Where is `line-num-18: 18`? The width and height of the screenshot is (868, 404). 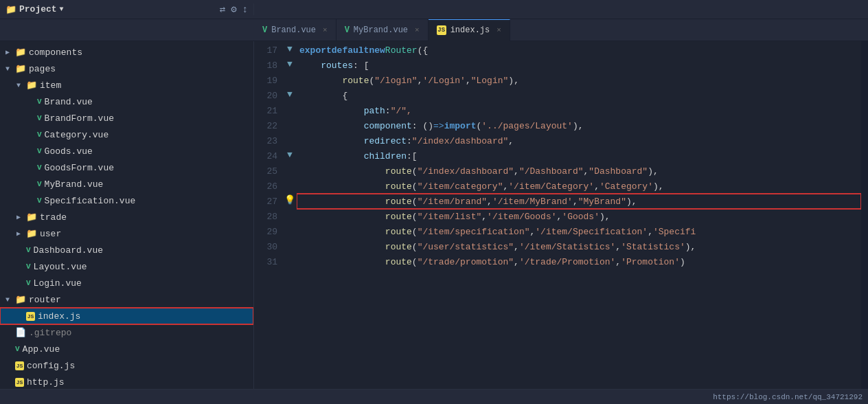
line-num-18: 18 is located at coordinates (269, 65).